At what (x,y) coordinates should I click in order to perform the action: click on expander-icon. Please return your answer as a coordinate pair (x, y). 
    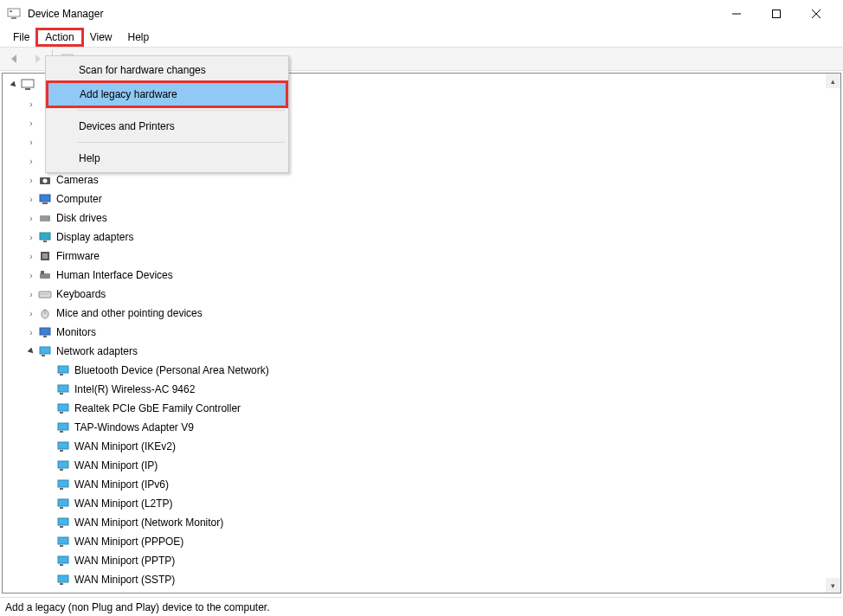
    Looking at the image, I should click on (14, 85).